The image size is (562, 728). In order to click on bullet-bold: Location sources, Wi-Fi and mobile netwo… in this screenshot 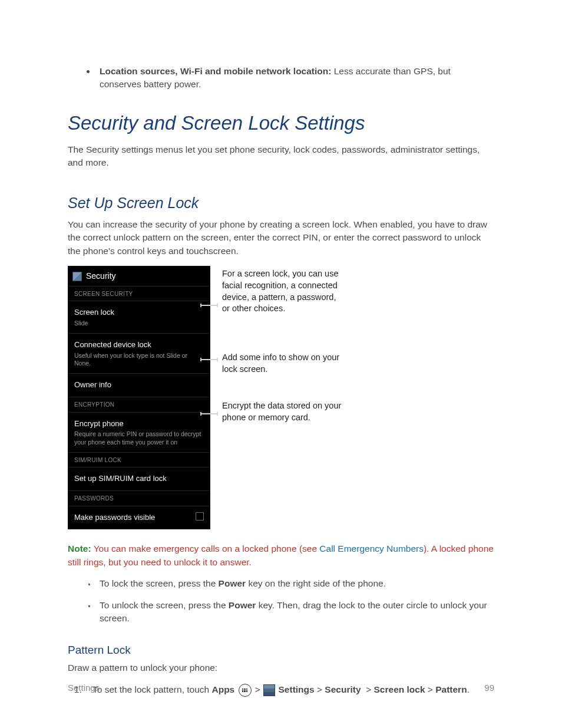, I will do `click(216, 71)`.